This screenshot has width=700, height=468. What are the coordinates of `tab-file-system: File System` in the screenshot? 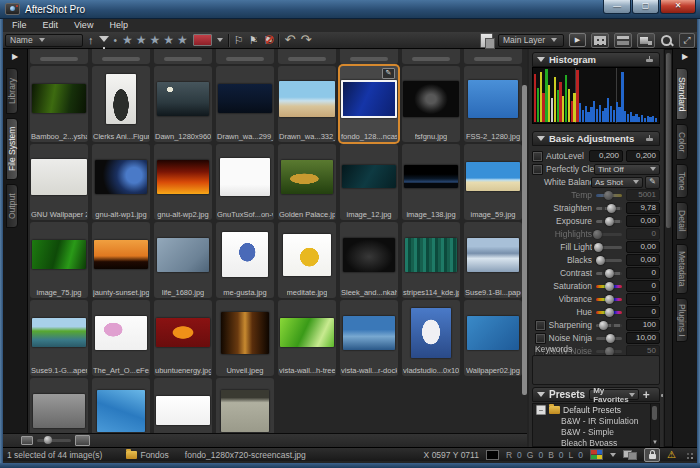 It's located at (12, 149).